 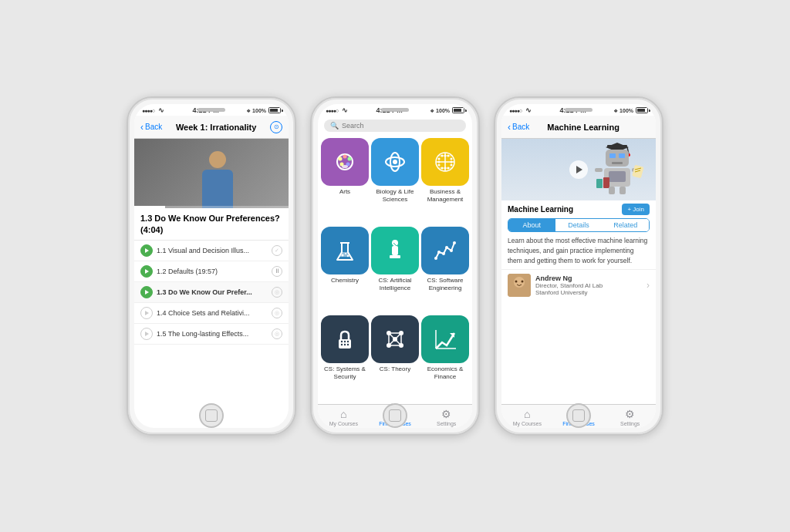 I want to click on instructor-row: Andrew Ng Director, Stanford AI Lab Stan…, so click(x=579, y=285).